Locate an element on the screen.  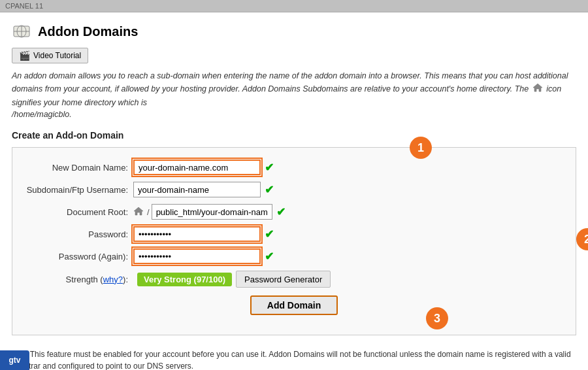
password-generator-button: Password Generator is located at coordinates (284, 279).